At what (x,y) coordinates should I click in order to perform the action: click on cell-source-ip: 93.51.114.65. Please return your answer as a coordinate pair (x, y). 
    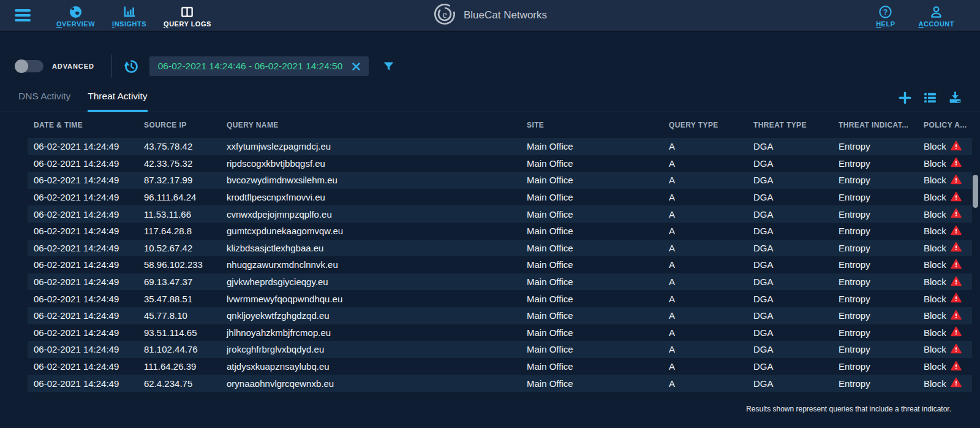
    Looking at the image, I should click on (179, 332).